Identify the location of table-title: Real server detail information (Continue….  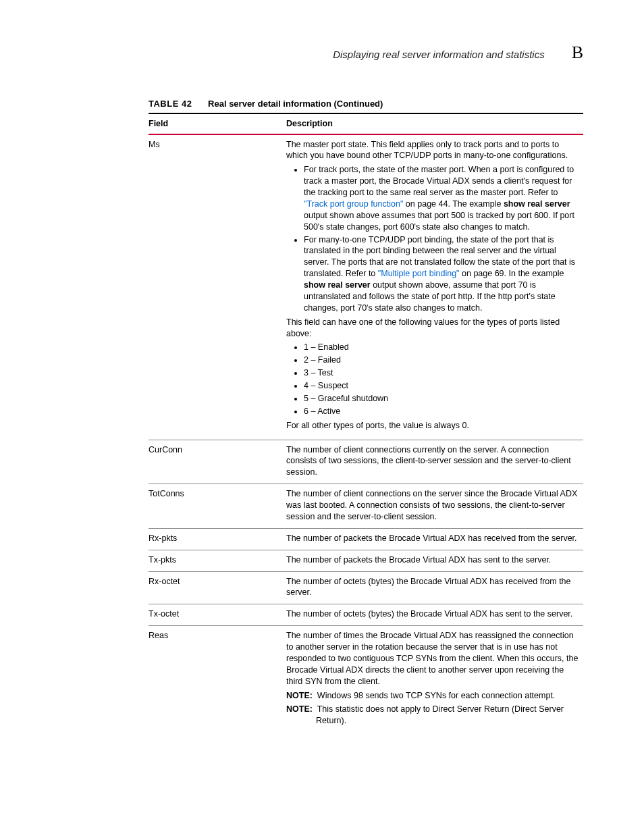
(296, 104).